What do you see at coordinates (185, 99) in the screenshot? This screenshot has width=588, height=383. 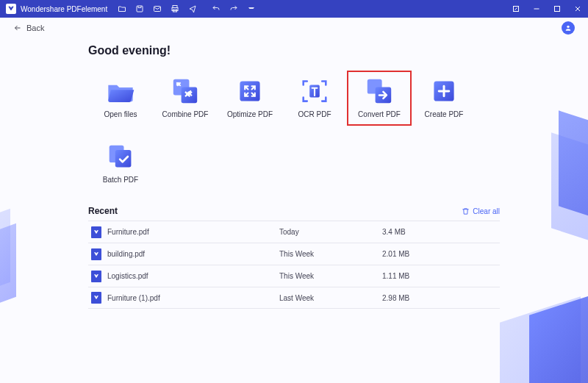 I see `tile-combine-pdf: Combine PDF` at bounding box center [185, 99].